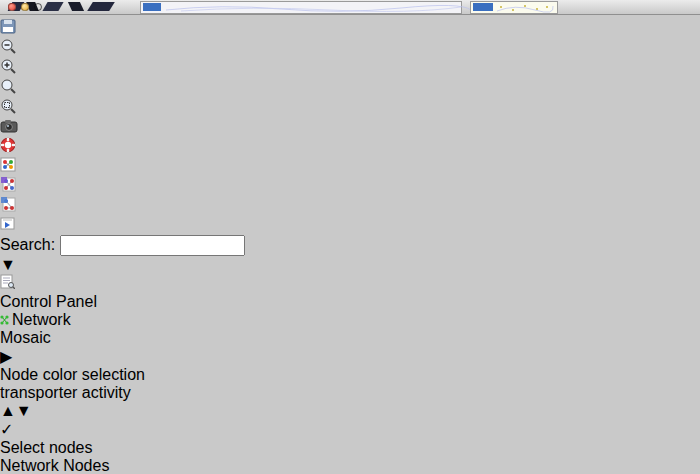 The height and width of the screenshot is (474, 700). Describe the element at coordinates (350, 226) in the screenshot. I see `manage-plugins-icon` at that location.